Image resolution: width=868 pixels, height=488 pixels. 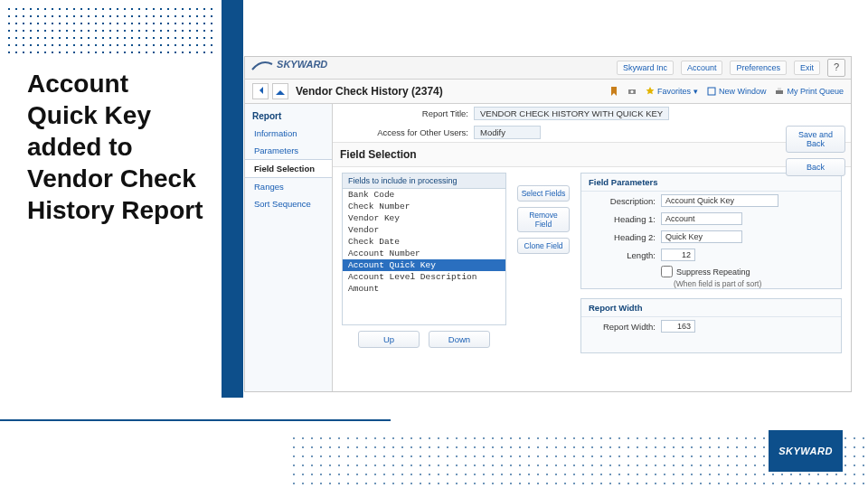 What do you see at coordinates (424, 219) in the screenshot?
I see `field-item: Vendor Key` at bounding box center [424, 219].